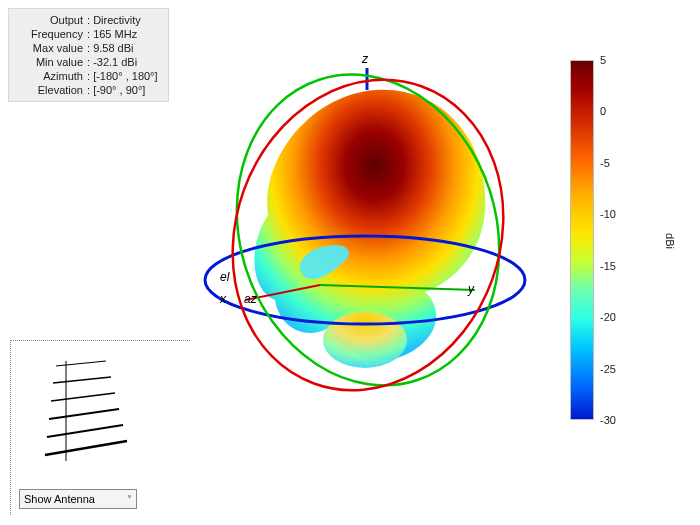 The width and height of the screenshot is (700, 525). I want to click on info-panel: Output: Directivity Frequency: 165 MHz M…, so click(88, 55).